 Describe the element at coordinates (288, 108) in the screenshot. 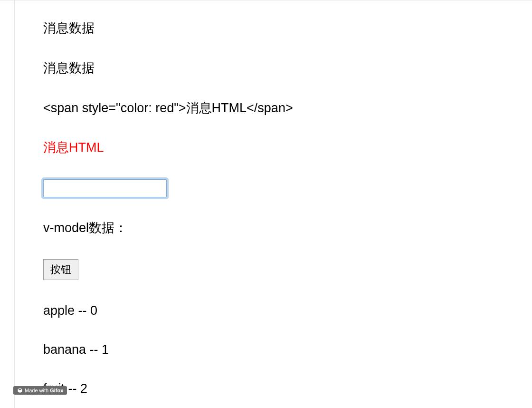

I see `message-html-raw: <span style="color: red">消息HTML</span>` at that location.